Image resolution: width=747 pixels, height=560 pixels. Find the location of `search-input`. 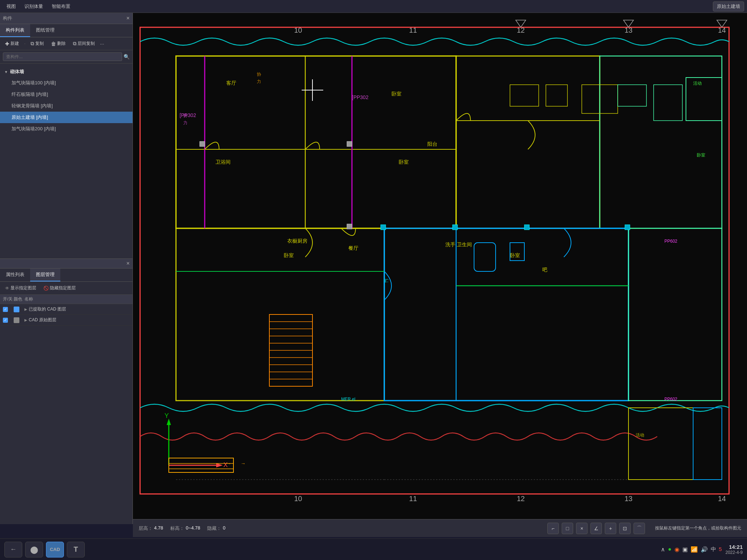

search-input is located at coordinates (62, 57).